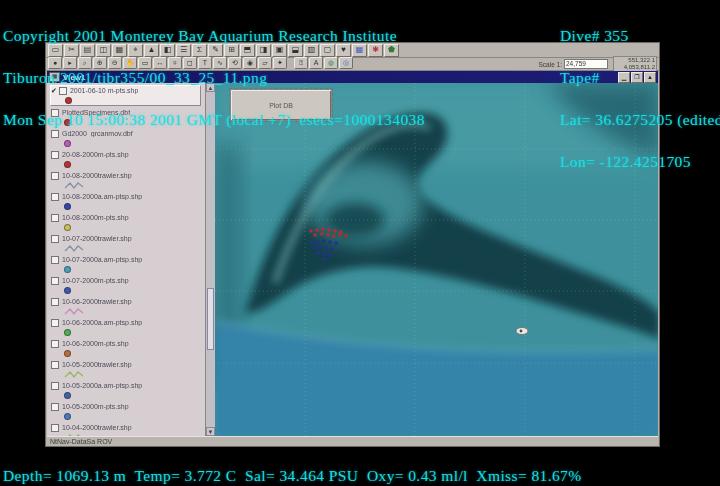 This screenshot has height=486, width=720. What do you see at coordinates (640, 78) in the screenshot?
I see `overlay-tape-number: Tape#` at bounding box center [640, 78].